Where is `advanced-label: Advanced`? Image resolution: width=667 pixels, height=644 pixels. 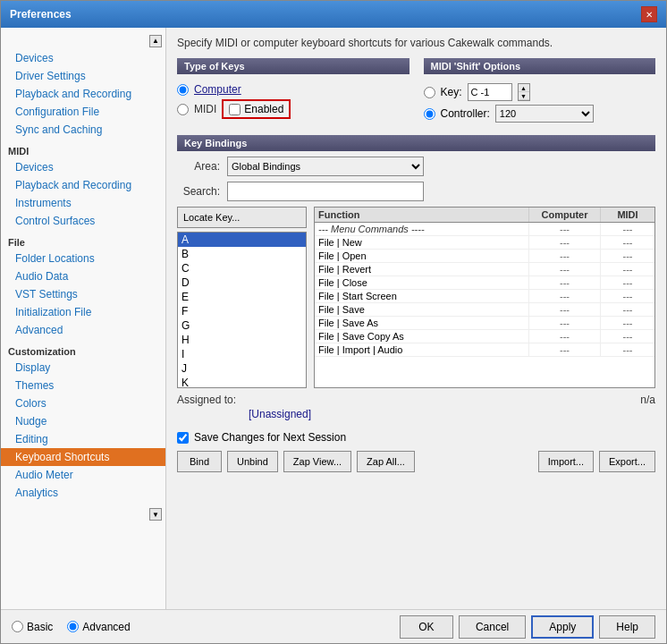 advanced-label: Advanced is located at coordinates (106, 627).